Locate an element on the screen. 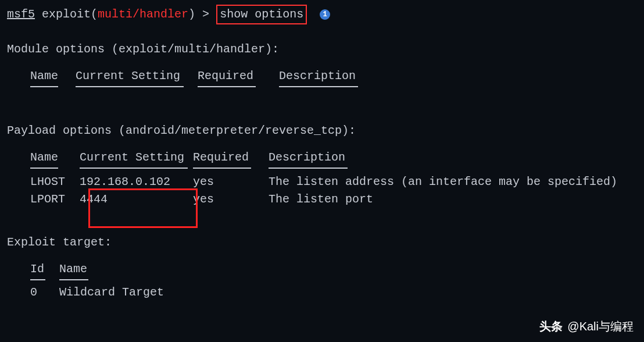 The height and width of the screenshot is (342, 644). table-row: 0 Wildcard Target is located at coordinates (334, 293).